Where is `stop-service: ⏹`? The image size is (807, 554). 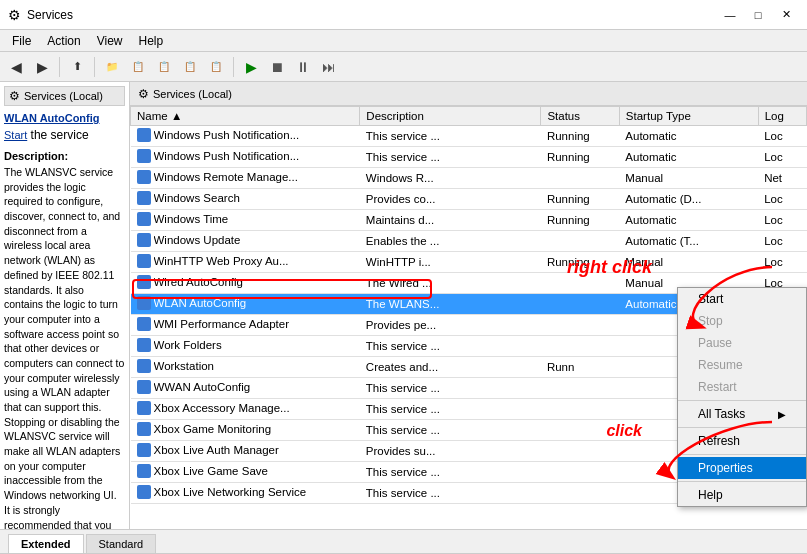 stop-service: ⏹ is located at coordinates (277, 67).